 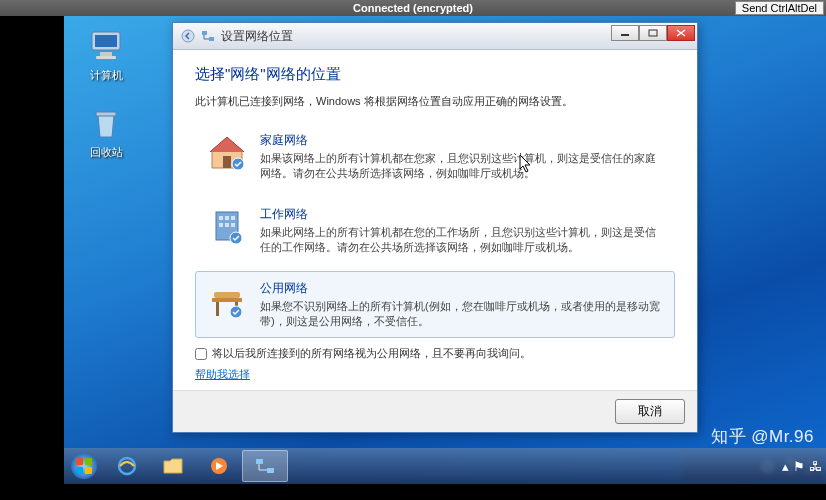 I want to click on checkbox-label: 将以后我所连接到的所有网络视为公用网络，且不要再向我询问。, so click(x=372, y=354).